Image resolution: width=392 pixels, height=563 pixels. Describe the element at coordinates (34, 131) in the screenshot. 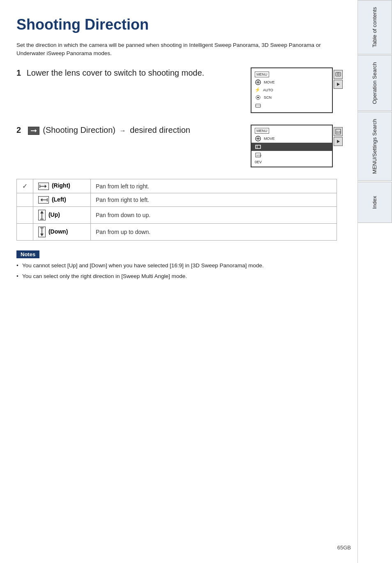

I see `step2-direction-icon` at that location.